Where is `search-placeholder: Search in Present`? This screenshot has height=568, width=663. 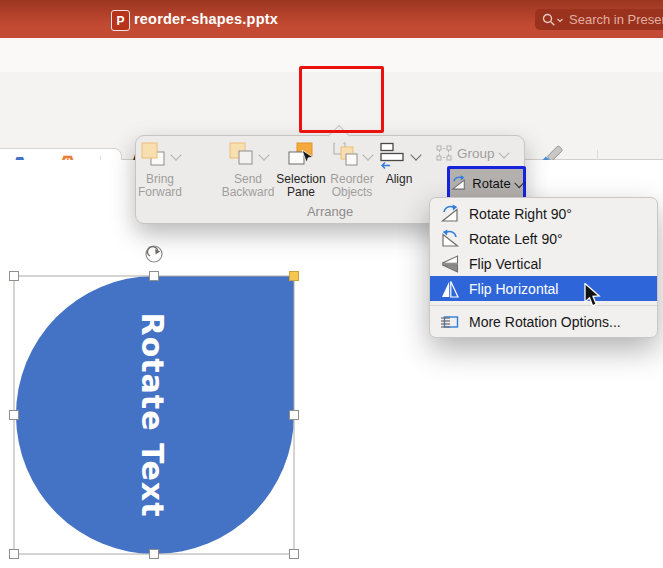 search-placeholder: Search in Present is located at coordinates (616, 20).